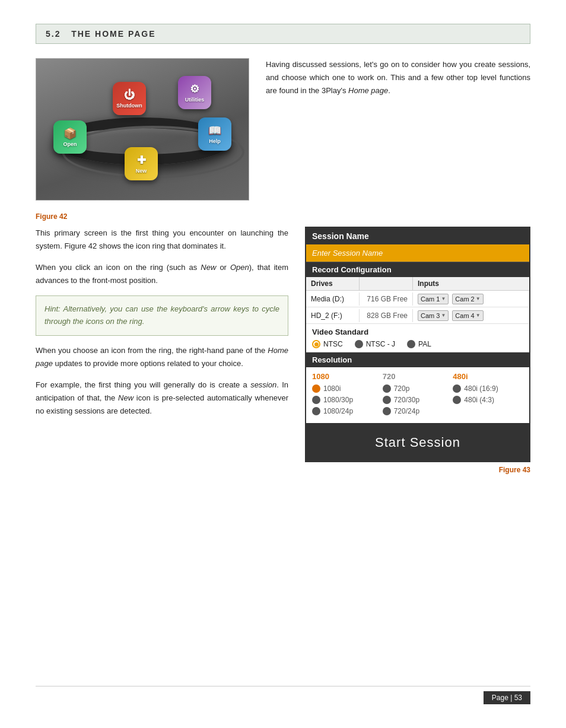 Image resolution: width=566 pixels, height=728 pixels. I want to click on page-number: Page | 53, so click(507, 698).